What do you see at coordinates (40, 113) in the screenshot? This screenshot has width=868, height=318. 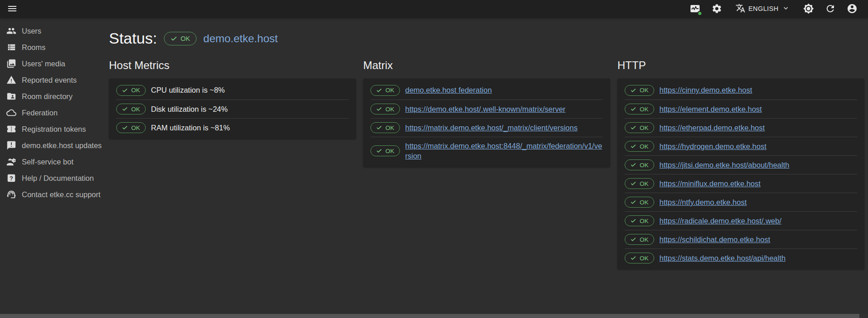 I see `sidebar-item-label: Federation` at bounding box center [40, 113].